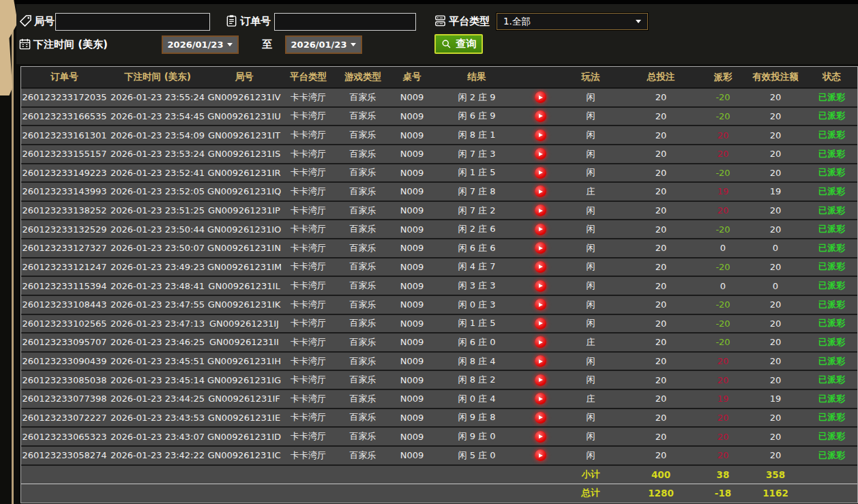 This screenshot has height=504, width=858. What do you see at coordinates (345, 22) in the screenshot?
I see `order-number-input` at bounding box center [345, 22].